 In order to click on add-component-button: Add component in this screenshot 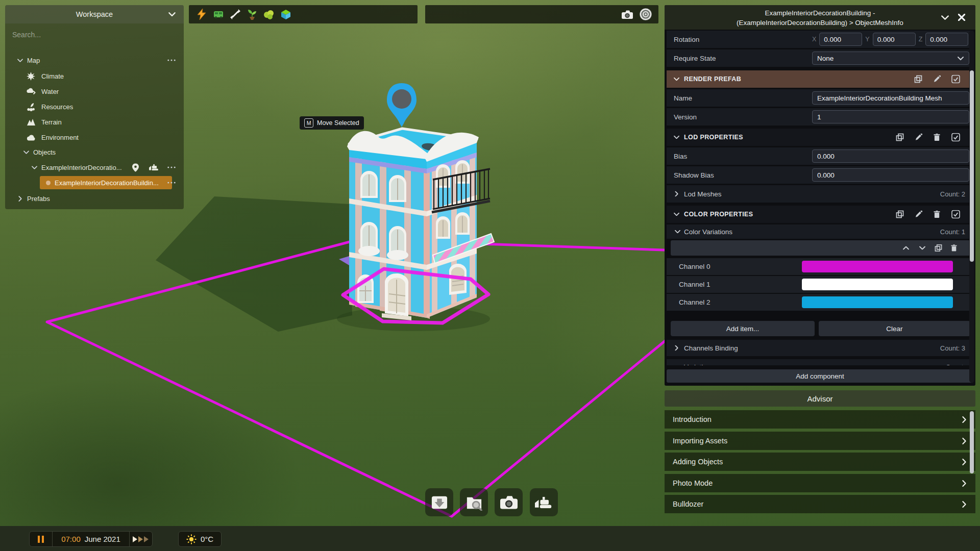, I will do `click(820, 376)`.